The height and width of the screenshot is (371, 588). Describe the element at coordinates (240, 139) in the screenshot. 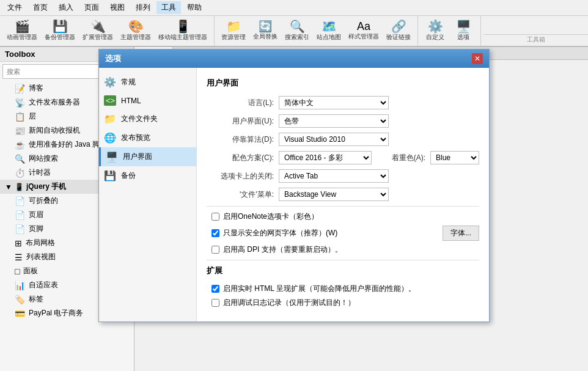

I see `dock-label: 停靠算法(D):` at that location.